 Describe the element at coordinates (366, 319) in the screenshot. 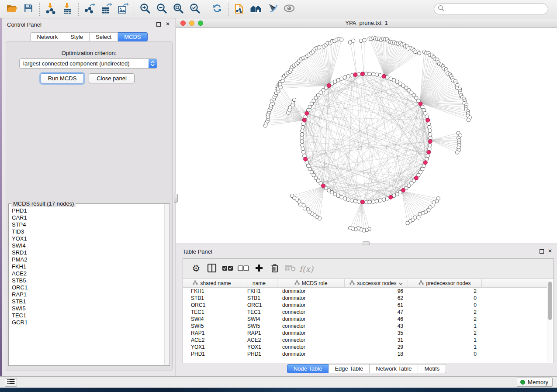

I see `table-row: SWI4SWI4dominator462` at that location.